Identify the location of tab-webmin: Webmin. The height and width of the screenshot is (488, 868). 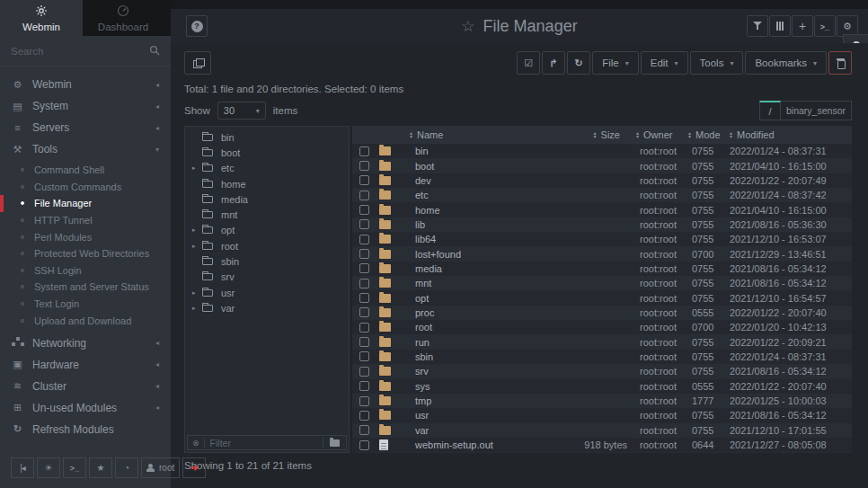
(41, 18).